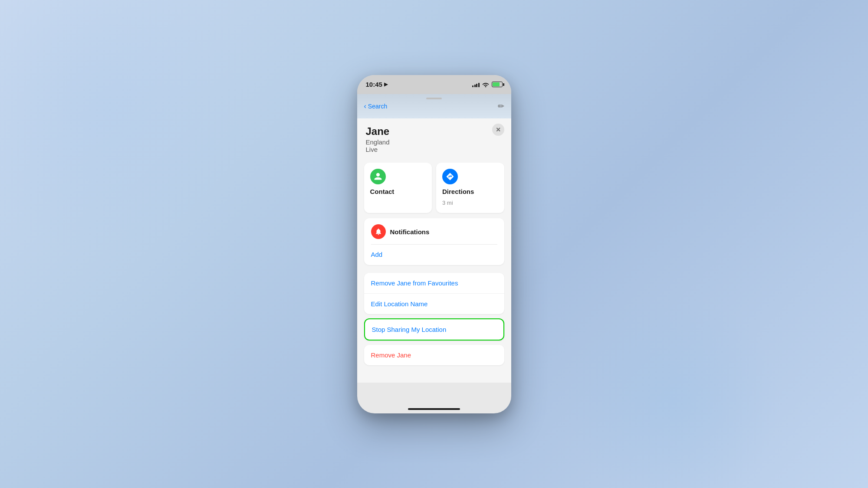 This screenshot has height=488, width=868. What do you see at coordinates (458, 192) in the screenshot?
I see `directions-label: Directions` at bounding box center [458, 192].